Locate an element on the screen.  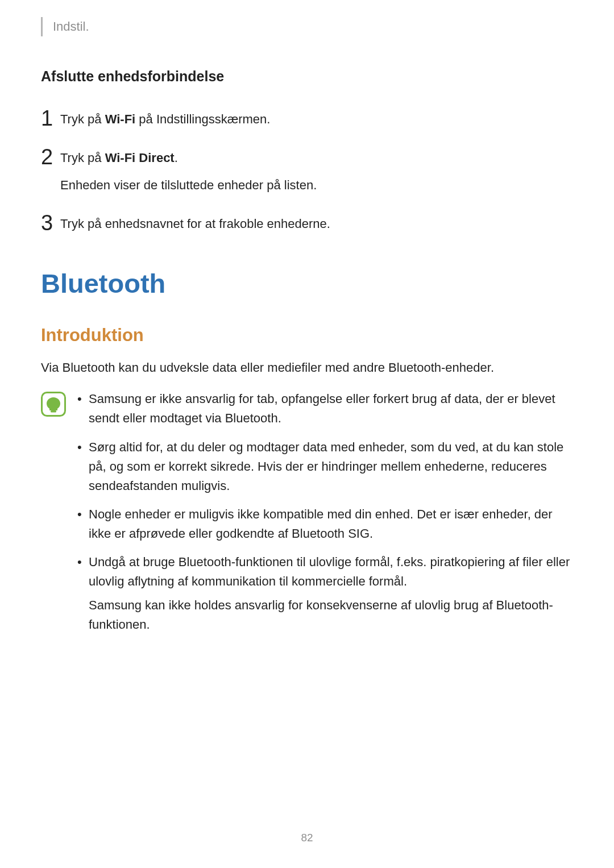
note-text: Sørg altid for, at du deler og modtager … is located at coordinates (331, 467).